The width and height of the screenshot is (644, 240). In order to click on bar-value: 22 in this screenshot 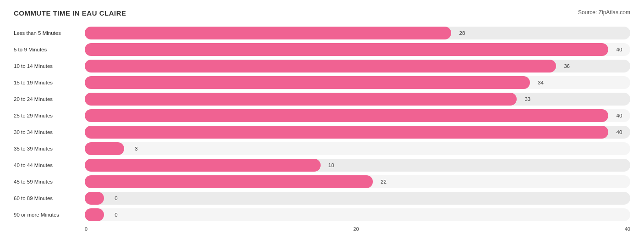, I will do `click(384, 182)`.